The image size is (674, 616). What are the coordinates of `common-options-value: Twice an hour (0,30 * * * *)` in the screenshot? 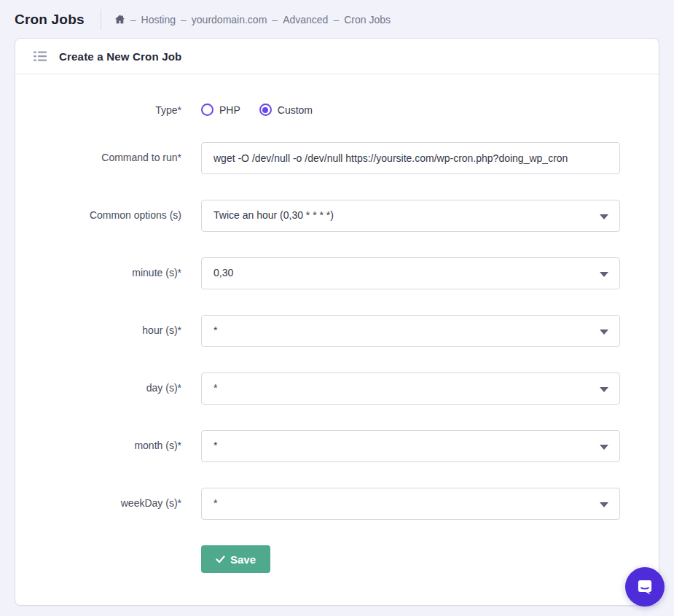 It's located at (274, 215).